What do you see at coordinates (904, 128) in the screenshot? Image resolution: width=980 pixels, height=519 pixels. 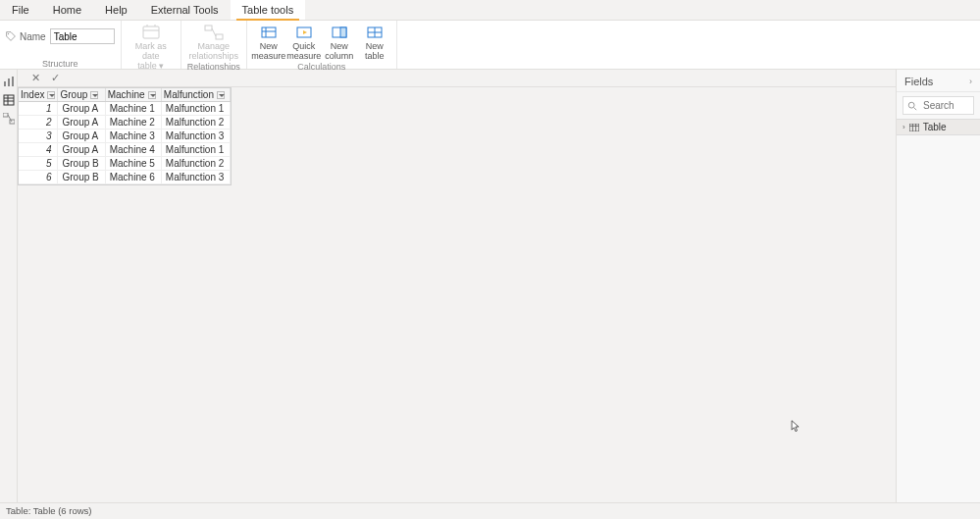 I see `chevron-right-icon: ›` at bounding box center [904, 128].